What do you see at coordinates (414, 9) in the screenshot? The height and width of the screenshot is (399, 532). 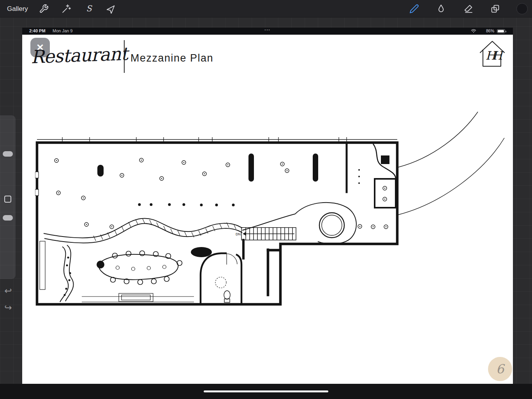 I see `brush-icon` at bounding box center [414, 9].